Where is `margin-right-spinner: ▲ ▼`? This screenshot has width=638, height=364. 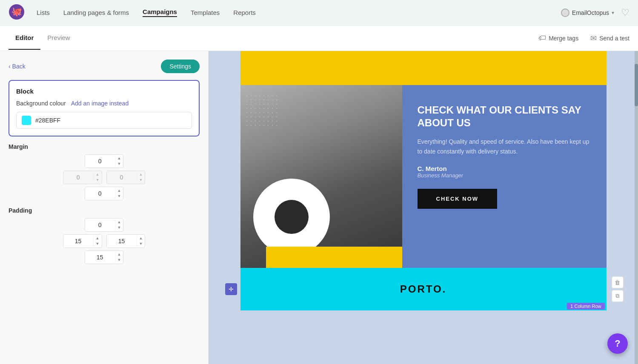
margin-right-spinner: ▲ ▼ is located at coordinates (126, 177).